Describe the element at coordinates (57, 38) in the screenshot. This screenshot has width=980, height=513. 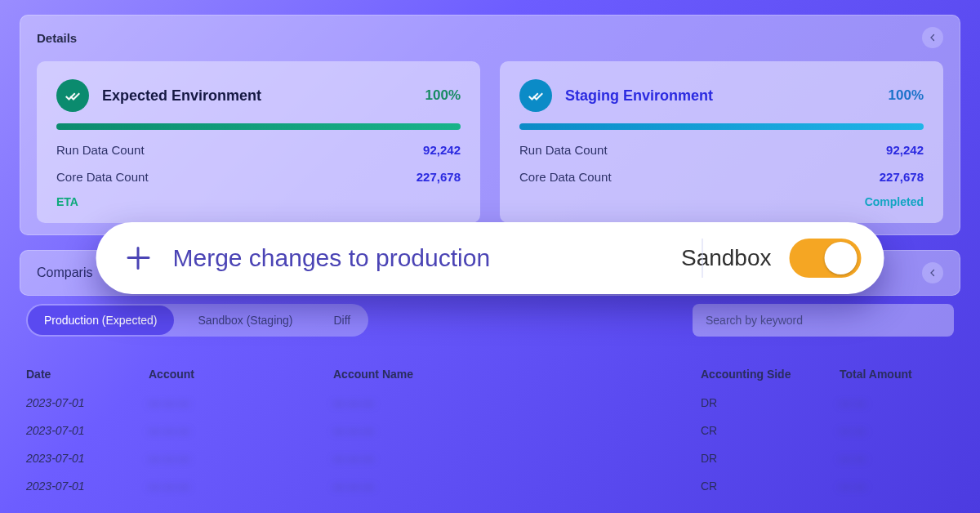
I see `details-title: Details` at that location.